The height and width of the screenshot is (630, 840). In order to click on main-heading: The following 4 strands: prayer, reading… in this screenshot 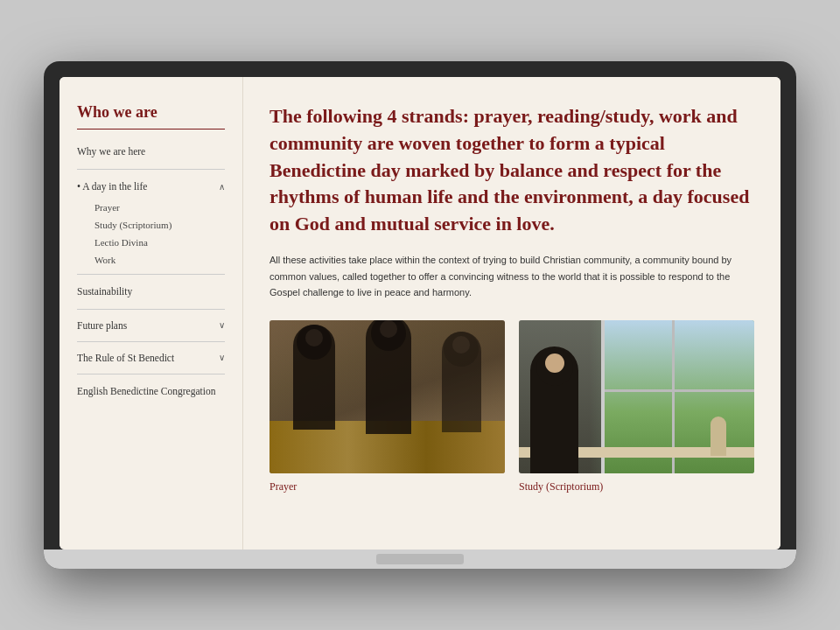, I will do `click(512, 171)`.